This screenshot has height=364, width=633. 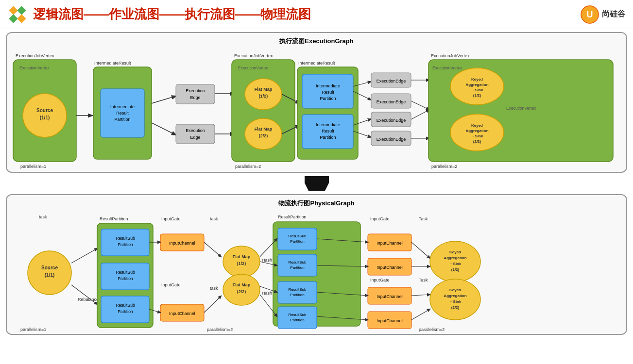 What do you see at coordinates (220, 330) in the screenshot?
I see `svg-text: parallelism=2` at bounding box center [220, 330].